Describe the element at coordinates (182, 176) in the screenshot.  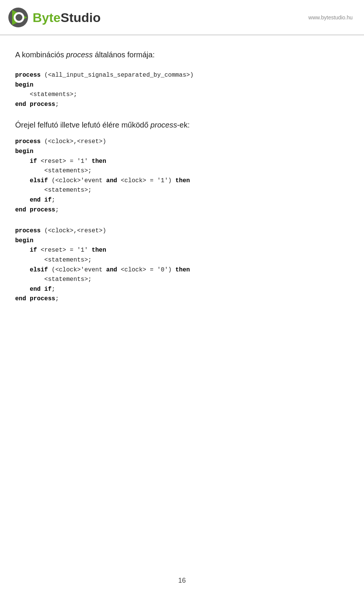
I see `code-block-2: process (<clock>,<reset>) begin if <rese…` at that location.